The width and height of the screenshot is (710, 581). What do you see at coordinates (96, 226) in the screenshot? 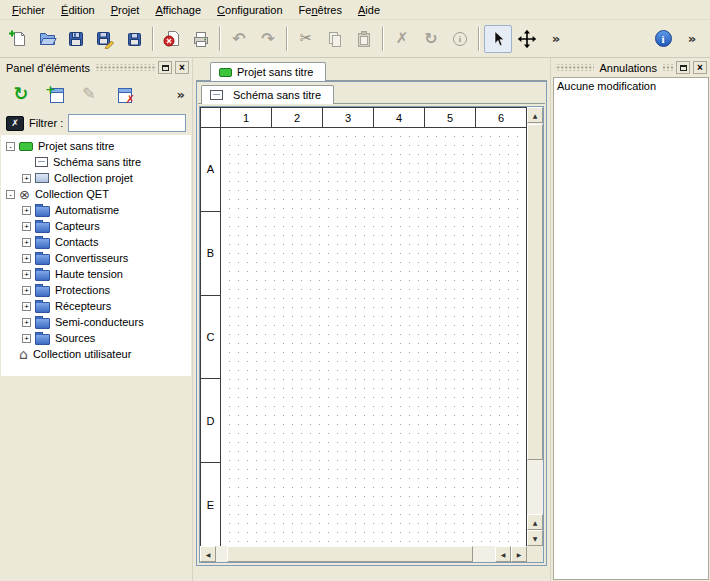
I see `tree-item-capteurs: + Capteurs` at bounding box center [96, 226].